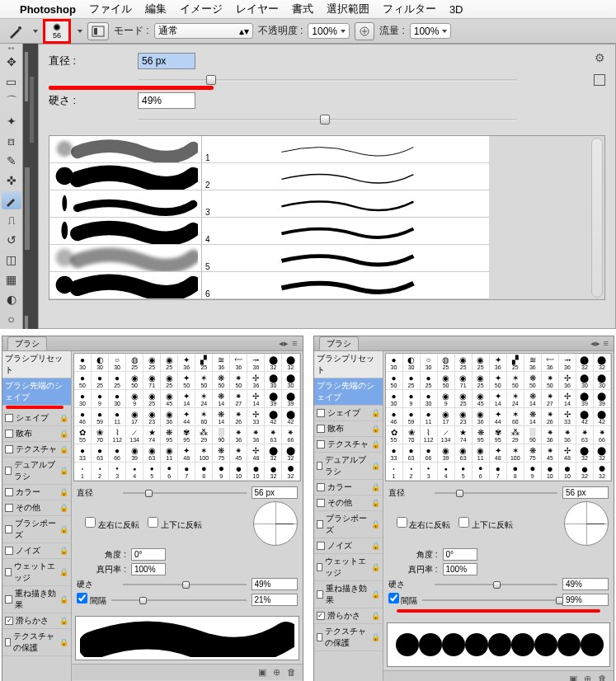 The height and width of the screenshot is (681, 616). Describe the element at coordinates (567, 381) in the screenshot. I see `swatch: ✢36` at that location.